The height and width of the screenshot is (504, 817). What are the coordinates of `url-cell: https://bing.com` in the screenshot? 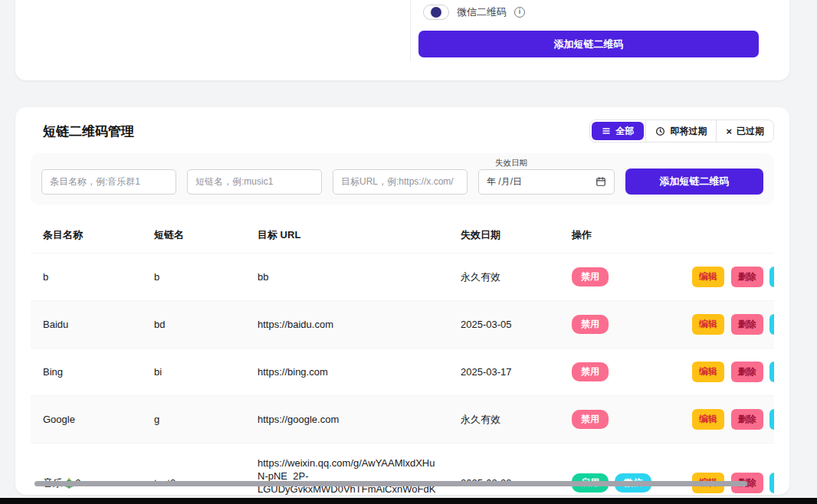 It's located at (346, 372).